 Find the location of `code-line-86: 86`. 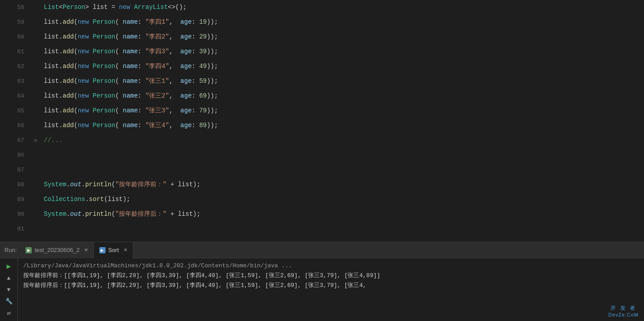

code-line-86: 86 is located at coordinates (322, 155).